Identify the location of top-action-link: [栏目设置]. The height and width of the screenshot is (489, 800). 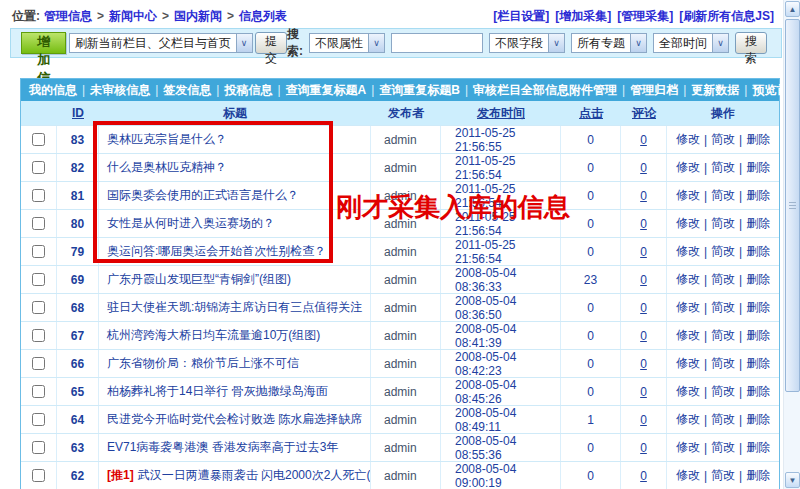
(521, 16).